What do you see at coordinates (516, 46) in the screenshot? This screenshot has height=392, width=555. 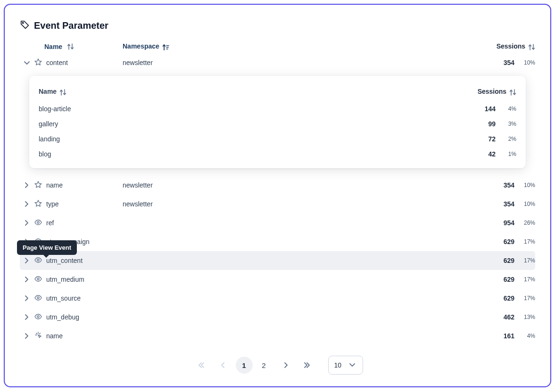 I see `column-header-sessions: Sessions` at bounding box center [516, 46].